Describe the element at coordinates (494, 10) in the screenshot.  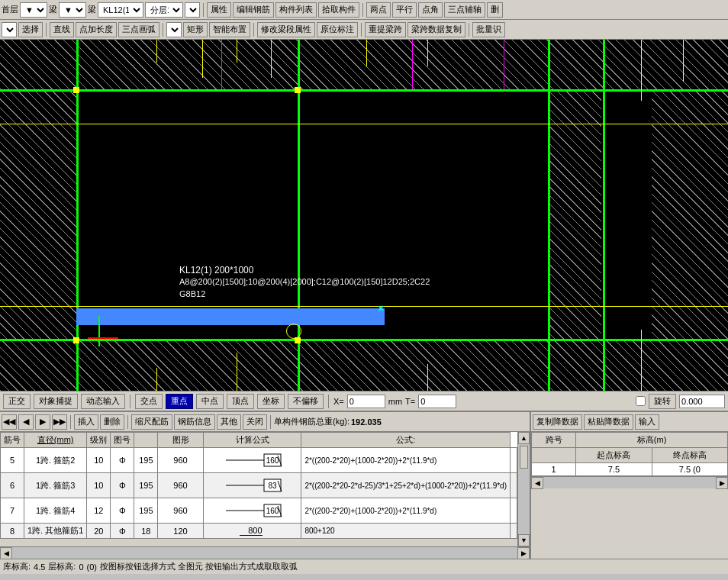
I see `delete-button: 删` at that location.